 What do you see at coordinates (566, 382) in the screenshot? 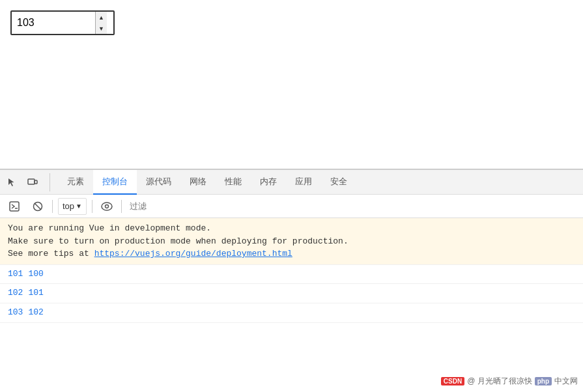
I see `watermark-cn: 中文网` at bounding box center [566, 382].